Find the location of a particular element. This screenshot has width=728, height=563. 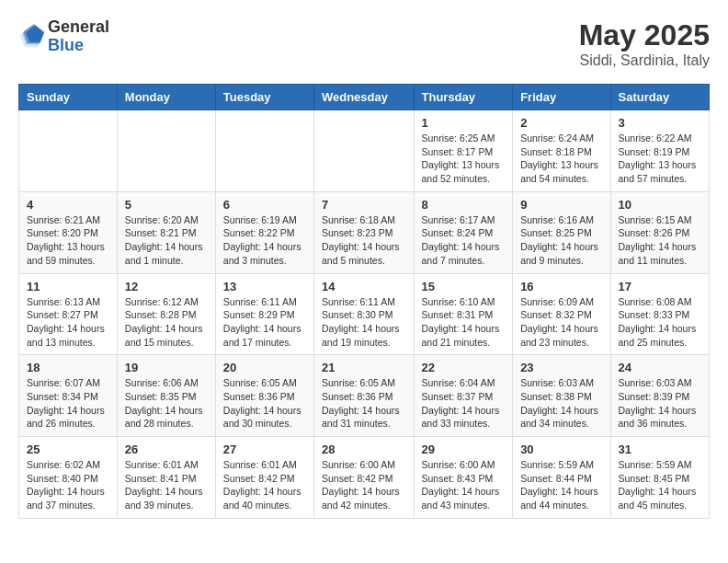

day-number: 6 is located at coordinates (265, 204).